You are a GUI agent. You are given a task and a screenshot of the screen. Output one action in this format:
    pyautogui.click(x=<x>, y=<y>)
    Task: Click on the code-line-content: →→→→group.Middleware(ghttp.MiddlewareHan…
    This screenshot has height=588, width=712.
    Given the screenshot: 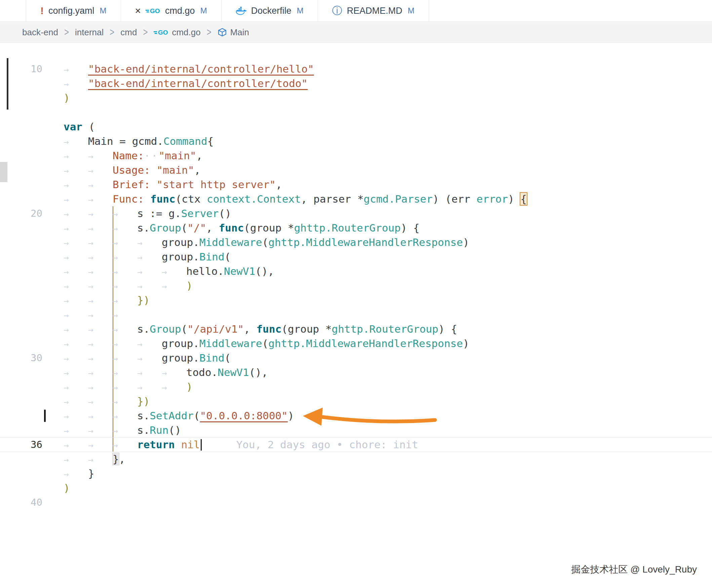 What is the action you would take?
    pyautogui.click(x=262, y=343)
    